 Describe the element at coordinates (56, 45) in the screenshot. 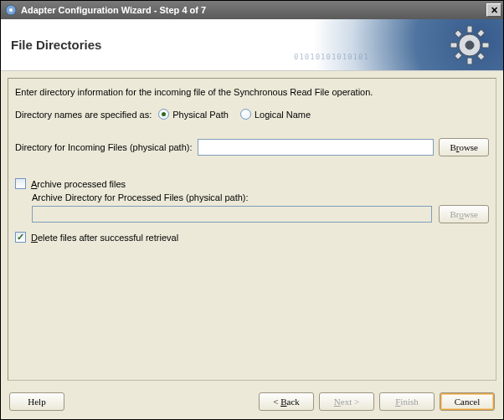

I see `page-title: File Directories` at that location.